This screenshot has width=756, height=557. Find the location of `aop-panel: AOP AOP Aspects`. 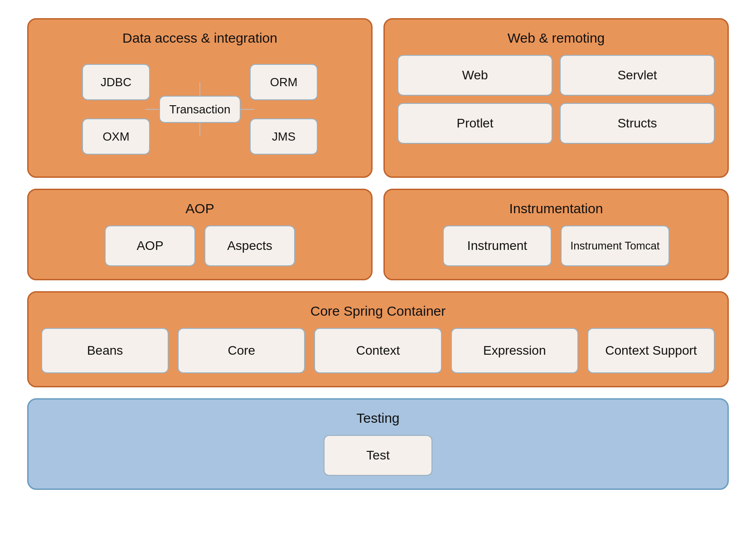

aop-panel: AOP AOP Aspects is located at coordinates (200, 235).